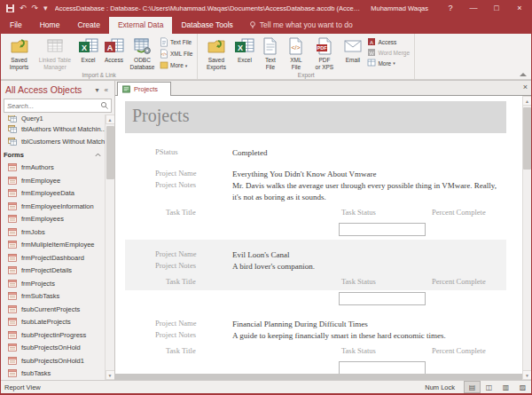 The image size is (532, 395). What do you see at coordinates (399, 9) in the screenshot?
I see `signed-in-user: Muhammad Waqas` at bounding box center [399, 9].